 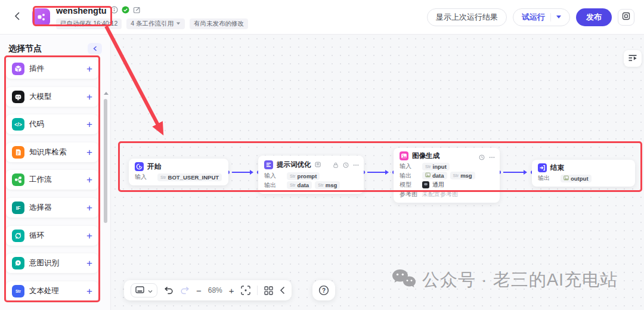 What do you see at coordinates (52, 124) in the screenshot?
I see `sidebar-item-code: </>代码+` at bounding box center [52, 124].